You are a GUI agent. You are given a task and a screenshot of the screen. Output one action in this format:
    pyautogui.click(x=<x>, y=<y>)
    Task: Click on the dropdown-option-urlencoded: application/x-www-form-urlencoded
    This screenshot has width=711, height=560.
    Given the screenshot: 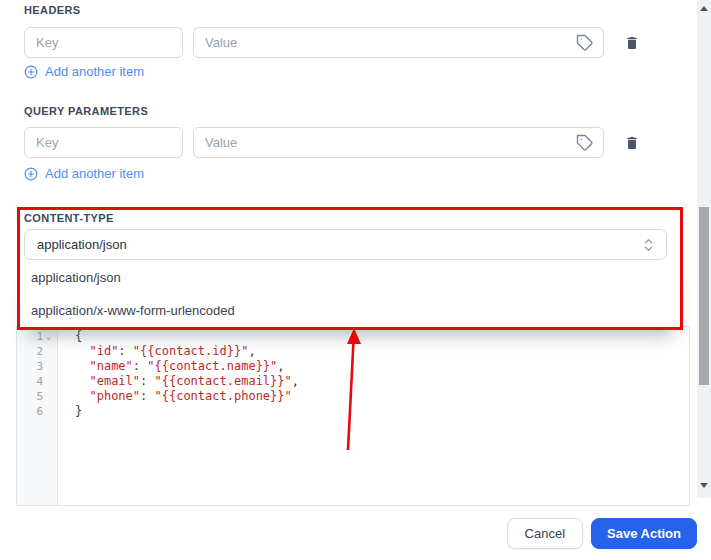 What is the action you would take?
    pyautogui.click(x=350, y=310)
    